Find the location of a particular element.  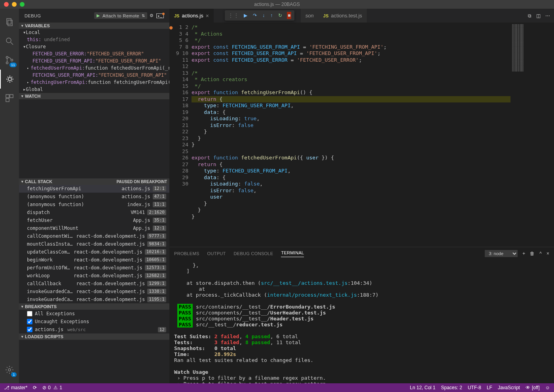

panel-tab-problems: PROBLEMS is located at coordinates (187, 254).